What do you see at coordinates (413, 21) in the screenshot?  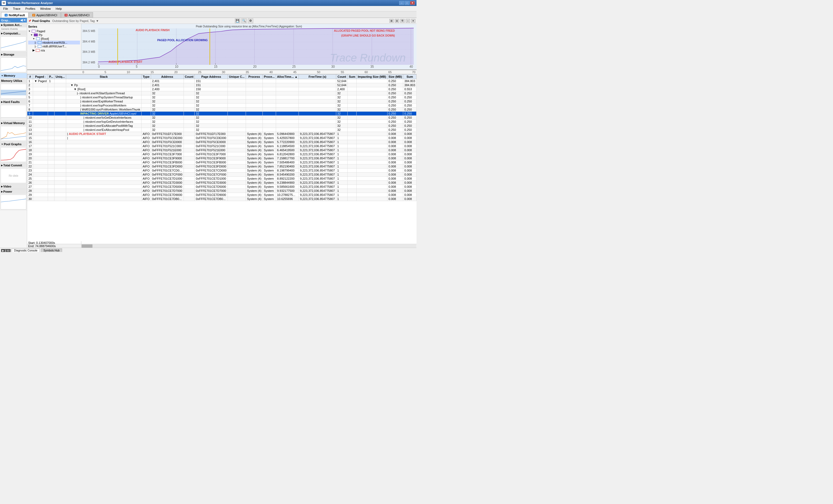 I see `close-panel-button: ✕` at bounding box center [413, 21].